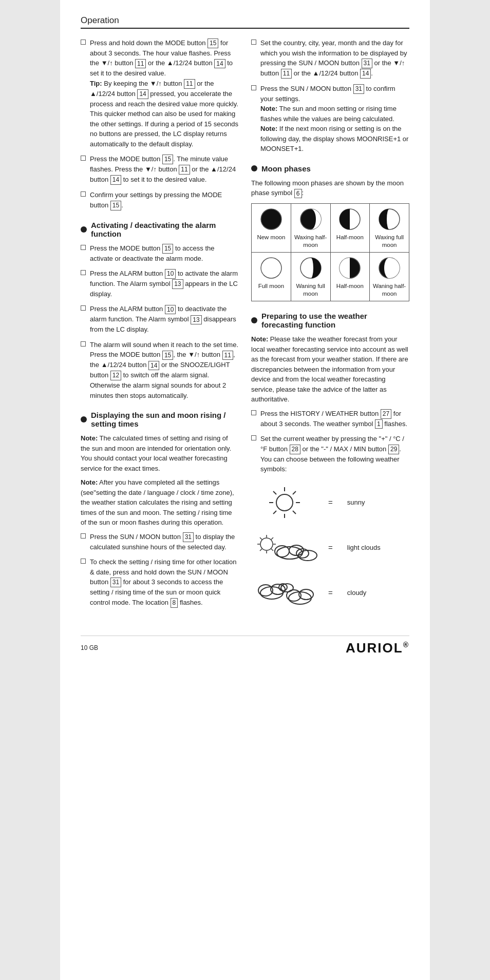 Image resolution: width=490 pixels, height=980 pixels. What do you see at coordinates (335, 454) in the screenshot?
I see `w-text-2: Set the current weather by pressing the …` at bounding box center [335, 454].